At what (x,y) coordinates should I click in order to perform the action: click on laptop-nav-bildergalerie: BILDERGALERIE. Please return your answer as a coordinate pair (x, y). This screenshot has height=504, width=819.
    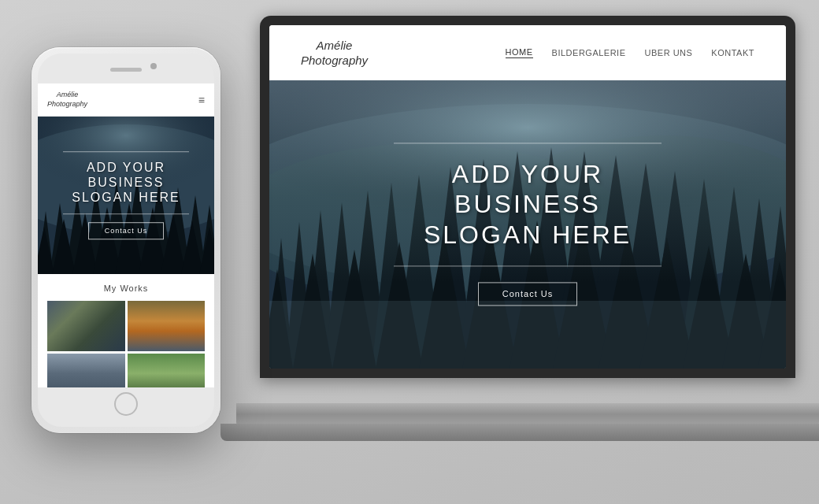
    Looking at the image, I should click on (589, 53).